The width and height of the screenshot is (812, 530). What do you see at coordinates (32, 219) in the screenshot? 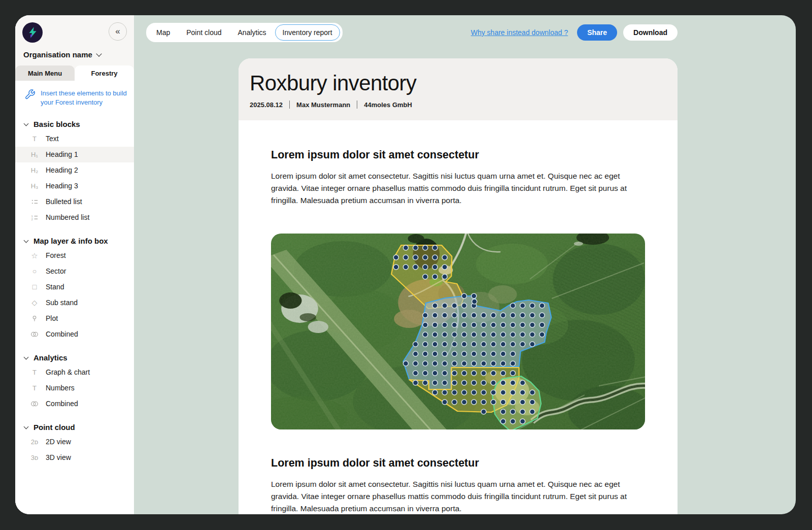
I see `svg-text: 2` at bounding box center [32, 219].